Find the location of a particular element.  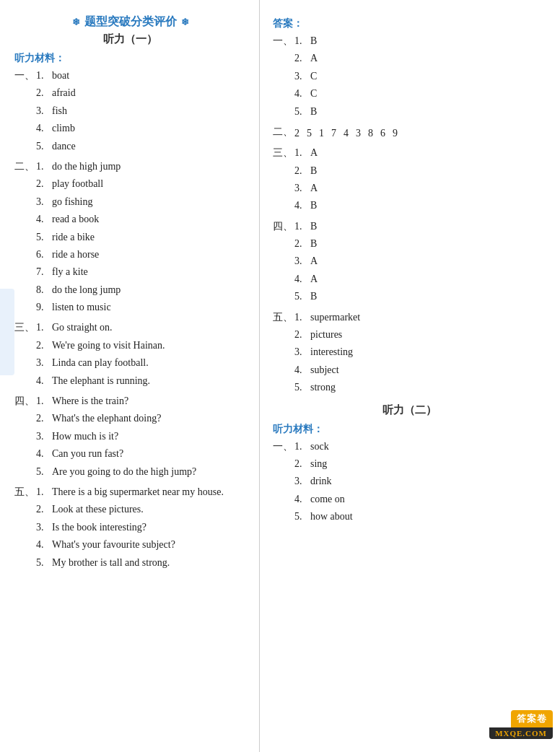

item-text: how about is located at coordinates (332, 517).